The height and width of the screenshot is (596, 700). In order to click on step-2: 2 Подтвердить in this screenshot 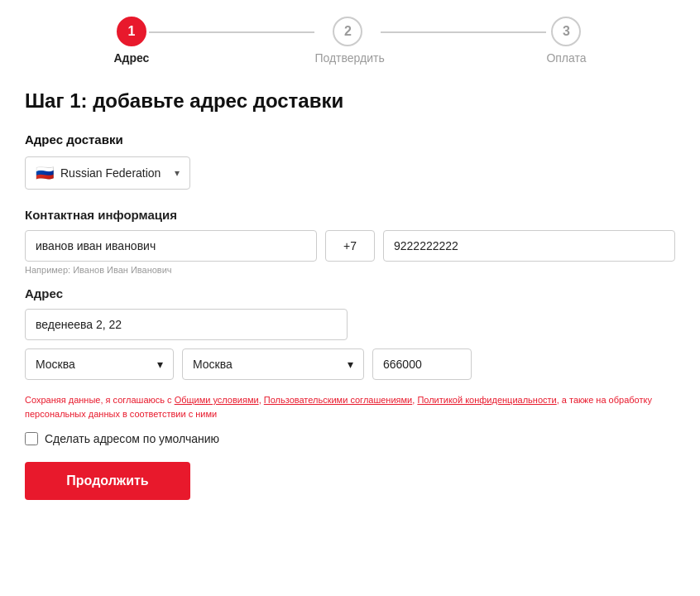, I will do `click(348, 41)`.